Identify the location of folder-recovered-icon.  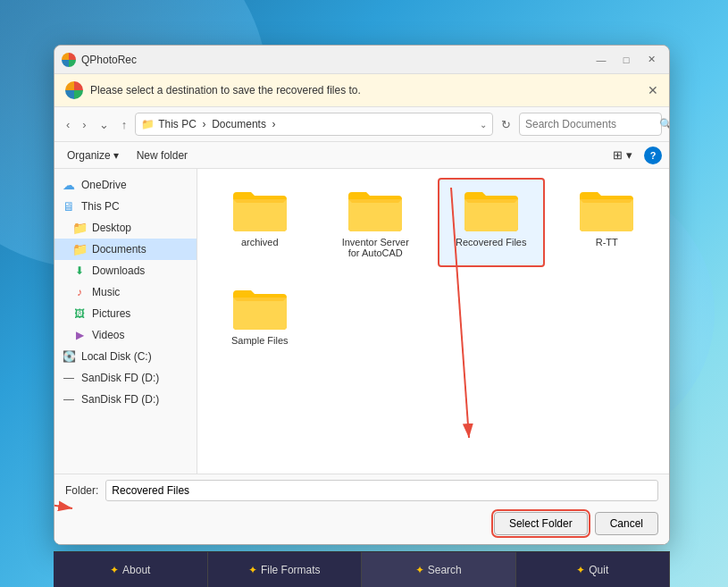
(491, 210).